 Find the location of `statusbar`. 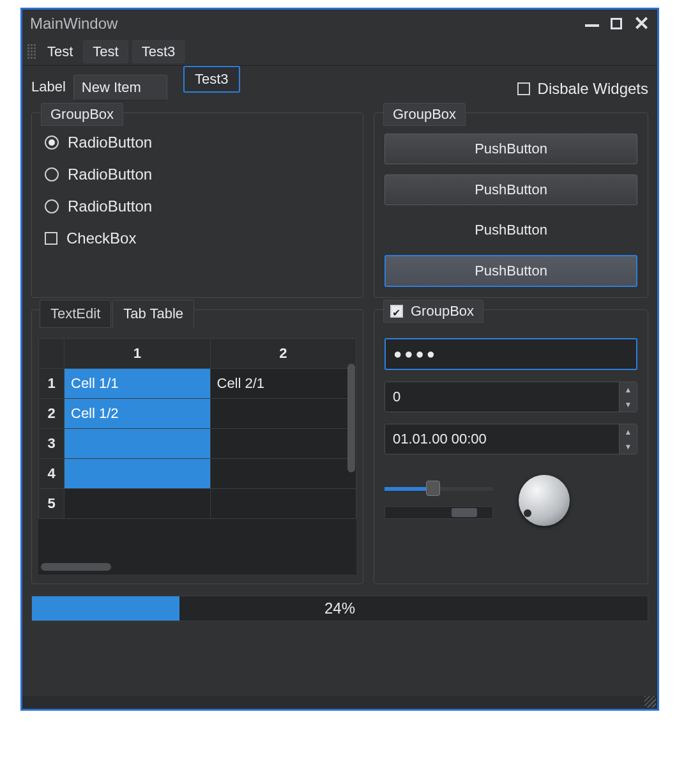

statusbar is located at coordinates (340, 702).